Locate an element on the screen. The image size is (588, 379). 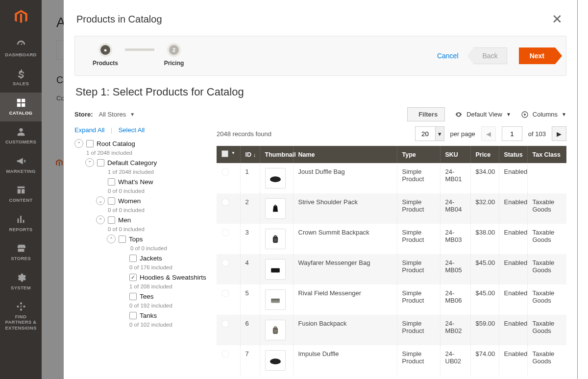
next-page-button: ▶ is located at coordinates (559, 134).